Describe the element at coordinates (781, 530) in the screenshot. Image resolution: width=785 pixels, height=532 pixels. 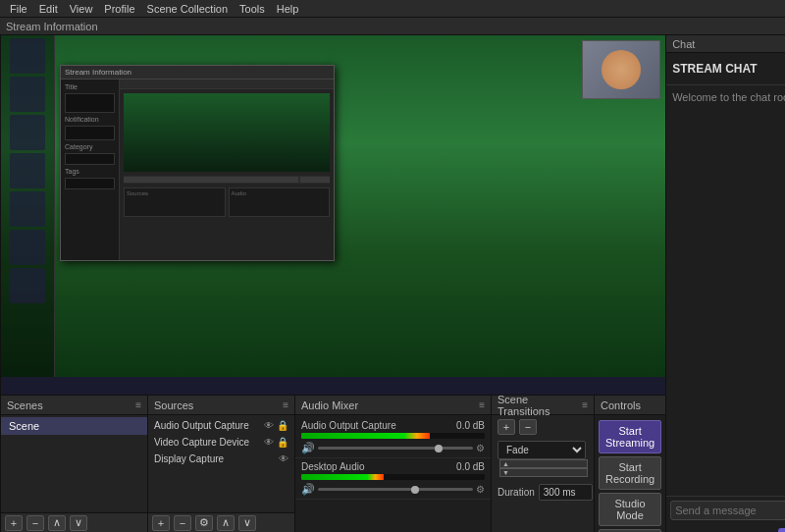
I see `chat-send-button: Chat` at that location.